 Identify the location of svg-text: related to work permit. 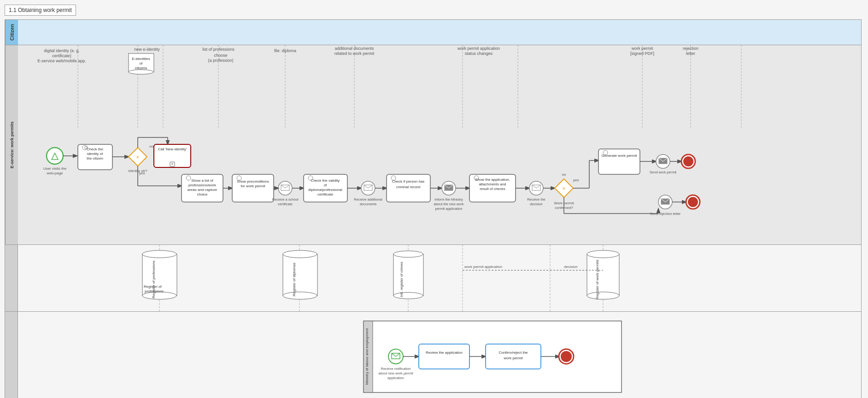
(355, 53).